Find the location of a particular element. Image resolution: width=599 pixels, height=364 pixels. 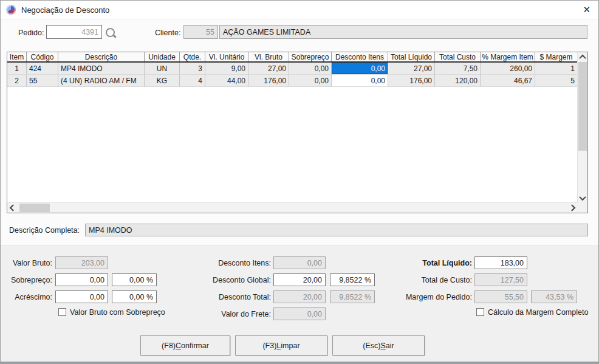

grid-cell: 44,00 is located at coordinates (227, 81).